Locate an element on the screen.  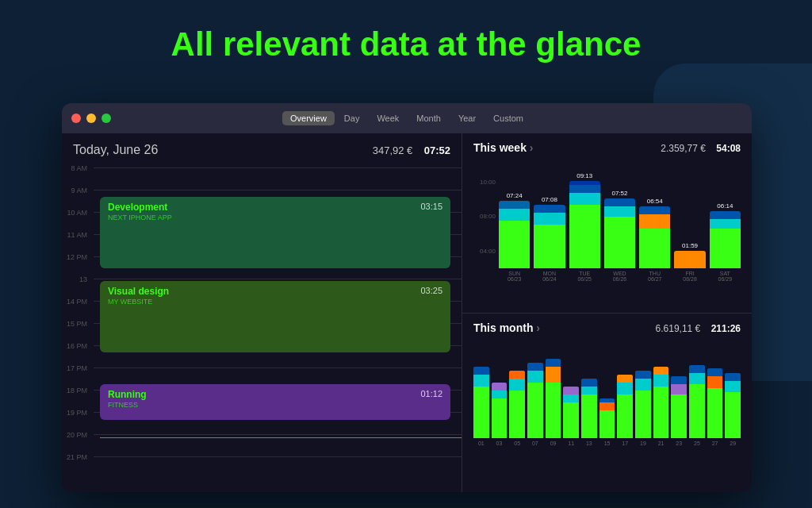
event-title: Visual design is located at coordinates (275, 291).